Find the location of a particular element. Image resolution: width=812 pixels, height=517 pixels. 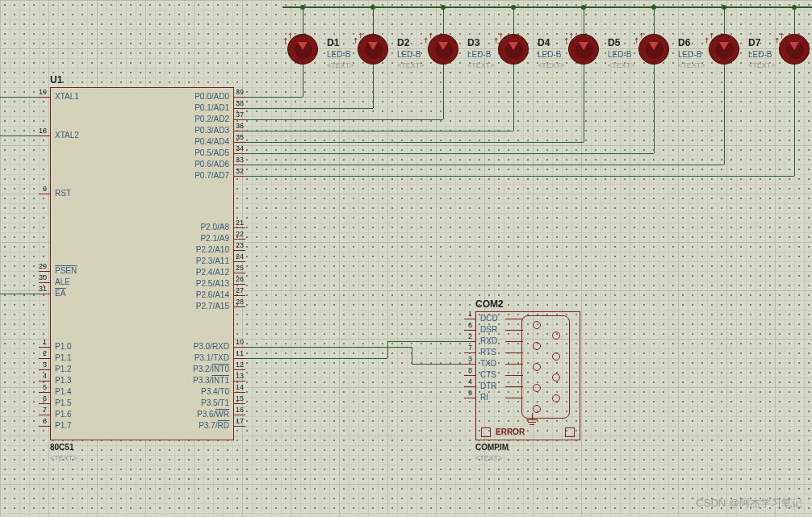

led-ref: D7 is located at coordinates (754, 43).